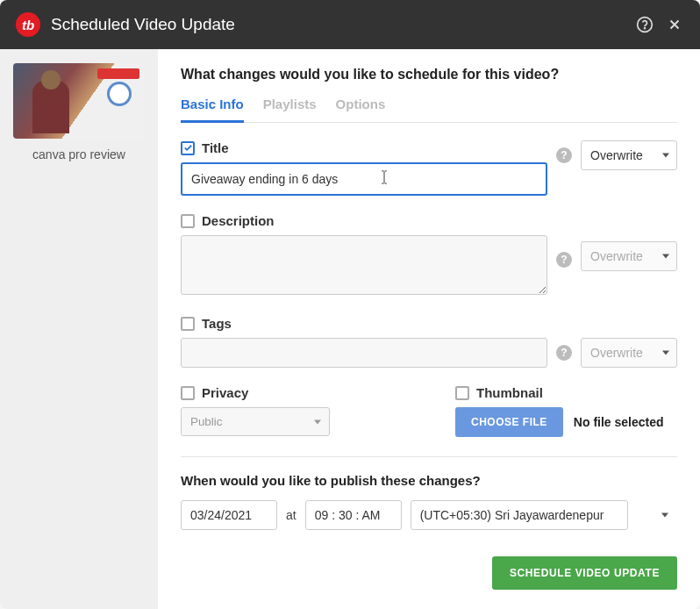  What do you see at coordinates (629, 353) in the screenshot?
I see `tags-mode-select: Overwrite` at bounding box center [629, 353].